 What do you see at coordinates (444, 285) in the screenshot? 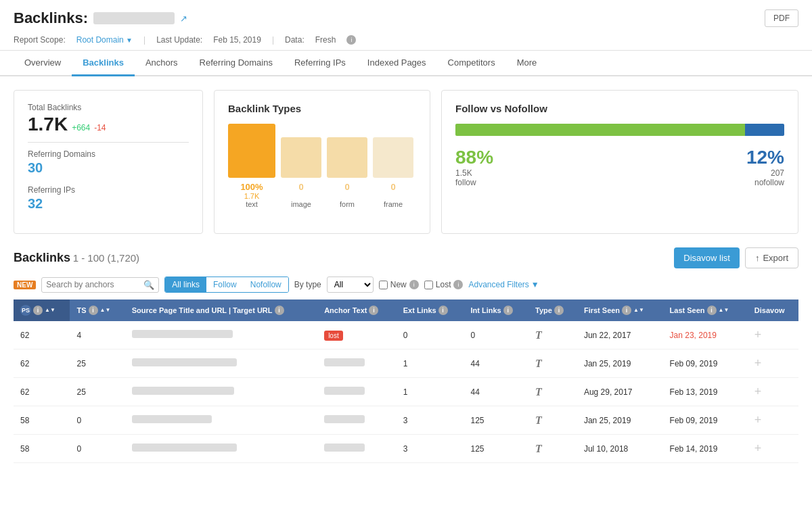
I see `lost-checkbox-wrap: Lost i` at bounding box center [444, 285].